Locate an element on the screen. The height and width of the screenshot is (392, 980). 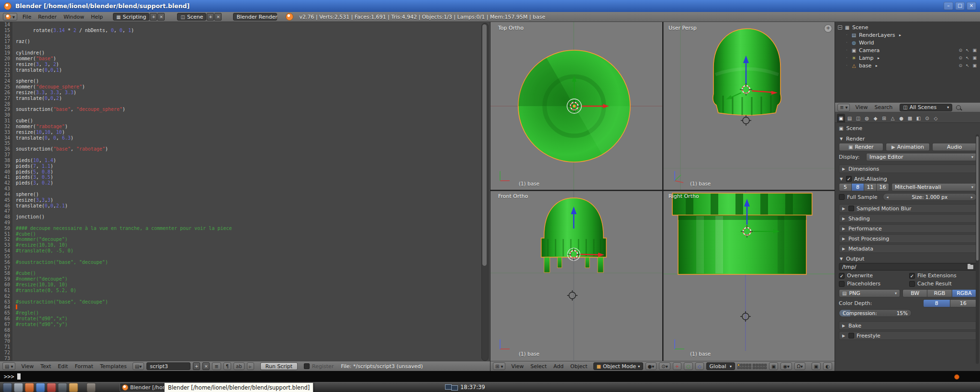
code-line: #nommer("decoupe") is located at coordinates (249, 279).